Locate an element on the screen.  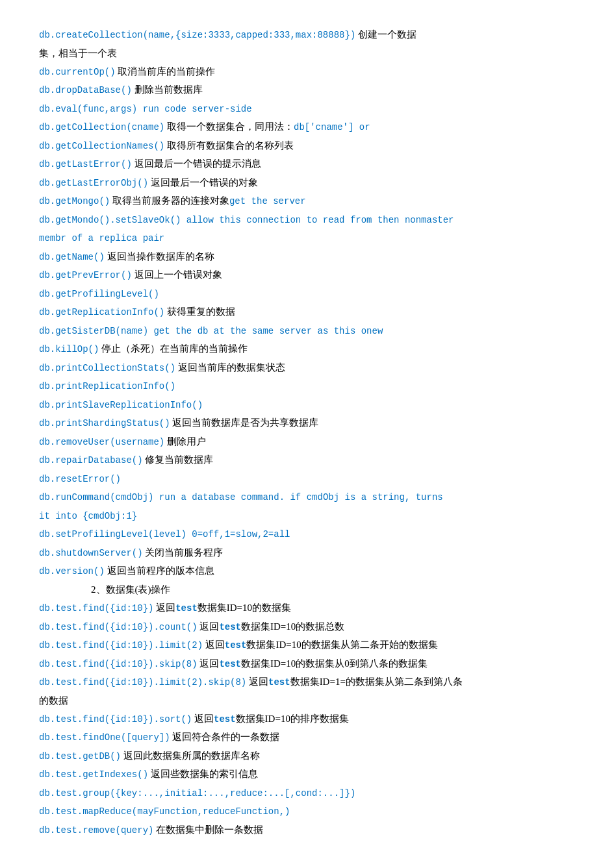
code-text: db.printCollectionStats() is located at coordinates (107, 368).